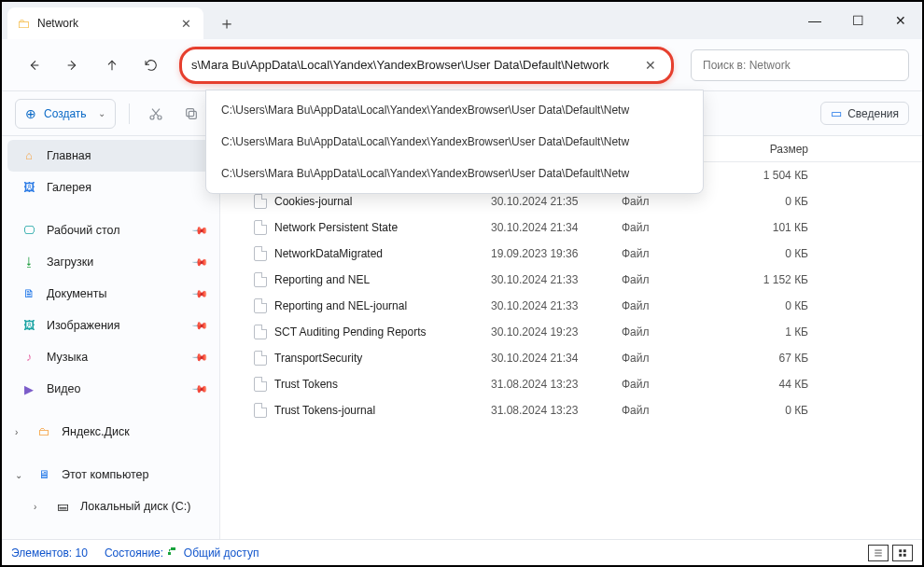  Describe the element at coordinates (547, 254) in the screenshot. I see `file-date: 19.09.2023 19:36` at that location.